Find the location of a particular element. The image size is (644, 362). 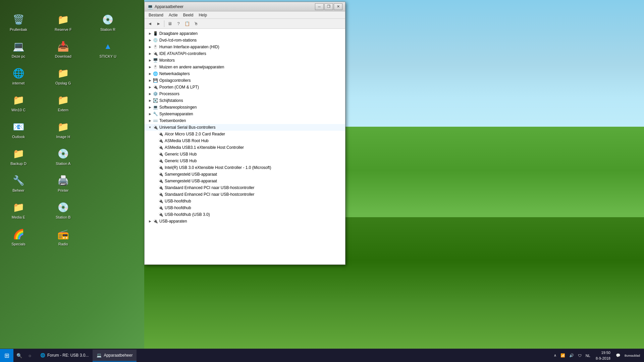

system-clock: 19:50 8-9-2018 is located at coordinates (603, 355).